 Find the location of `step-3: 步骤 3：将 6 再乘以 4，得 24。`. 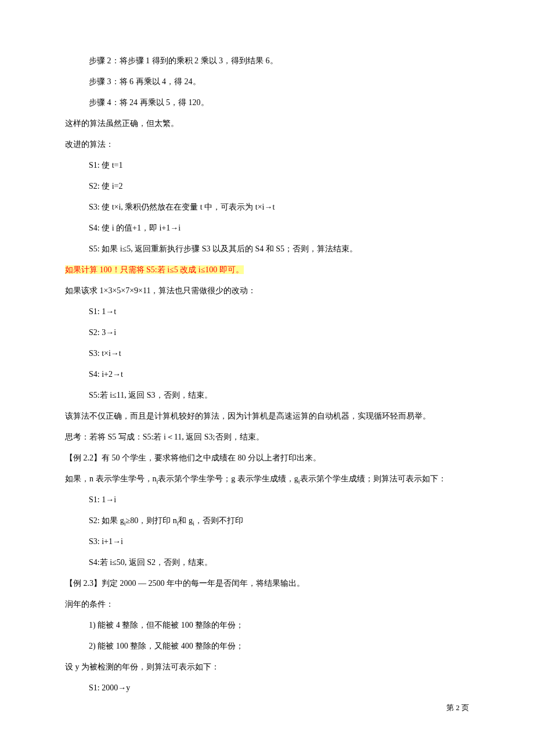

step-3: 步骤 3：将 6 再乘以 4，得 24。 is located at coordinates (267, 81).